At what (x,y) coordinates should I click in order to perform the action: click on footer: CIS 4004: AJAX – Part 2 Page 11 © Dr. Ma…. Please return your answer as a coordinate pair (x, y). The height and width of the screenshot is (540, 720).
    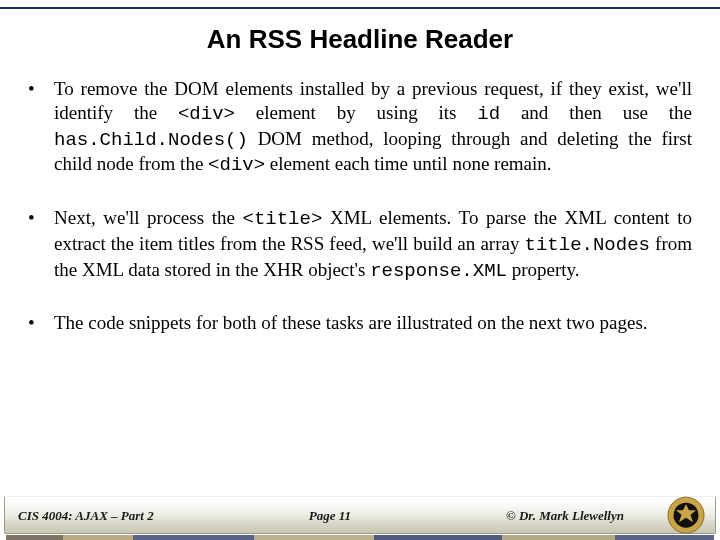
    Looking at the image, I should click on (360, 516).